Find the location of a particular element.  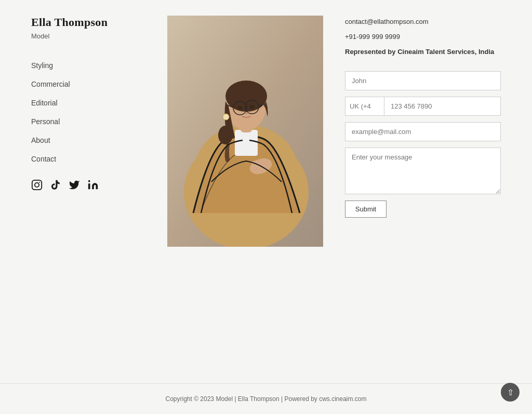

phone-number-input is located at coordinates (443, 106).